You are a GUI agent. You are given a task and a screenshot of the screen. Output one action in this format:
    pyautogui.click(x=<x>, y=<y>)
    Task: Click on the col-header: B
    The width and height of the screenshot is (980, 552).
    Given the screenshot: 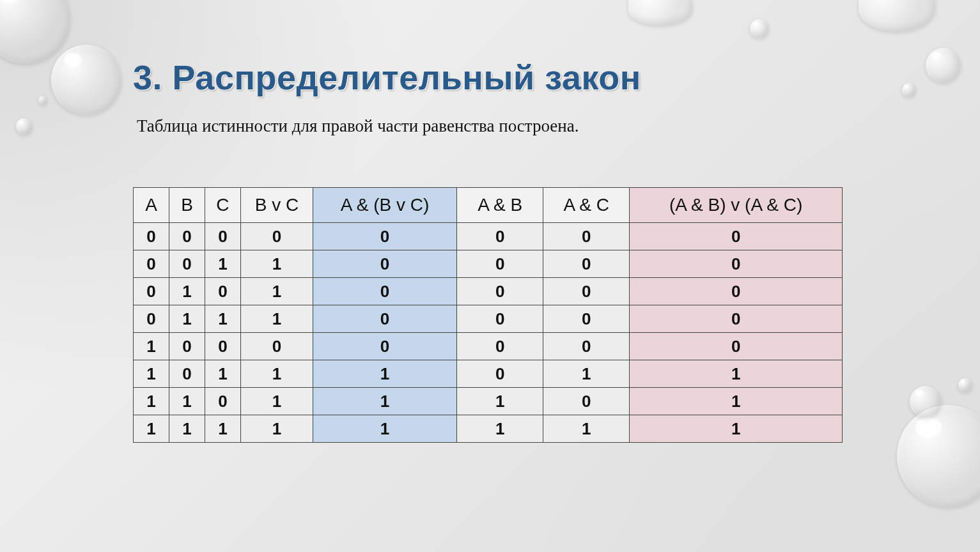 What is the action you would take?
    pyautogui.click(x=187, y=206)
    